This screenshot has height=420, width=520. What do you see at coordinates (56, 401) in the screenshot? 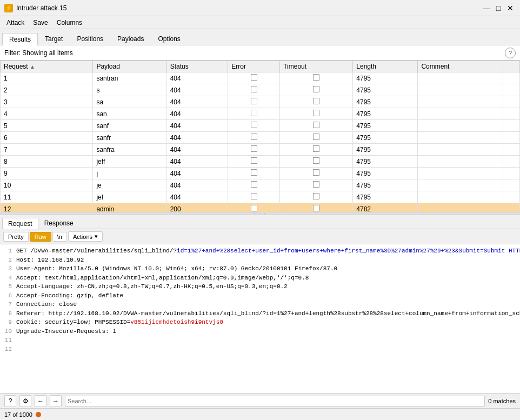
I see `forward-button: →` at bounding box center [56, 401].